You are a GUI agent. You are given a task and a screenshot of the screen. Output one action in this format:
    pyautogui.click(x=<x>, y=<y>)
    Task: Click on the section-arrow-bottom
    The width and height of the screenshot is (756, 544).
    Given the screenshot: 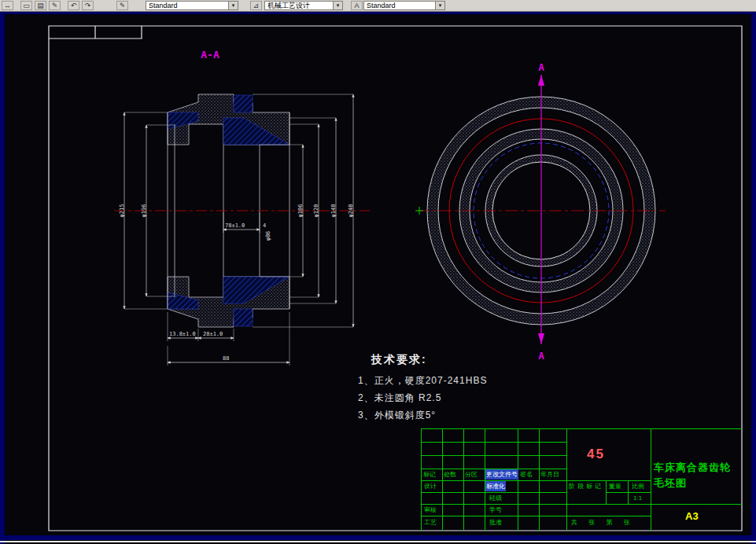 What is the action you would take?
    pyautogui.click(x=541, y=339)
    